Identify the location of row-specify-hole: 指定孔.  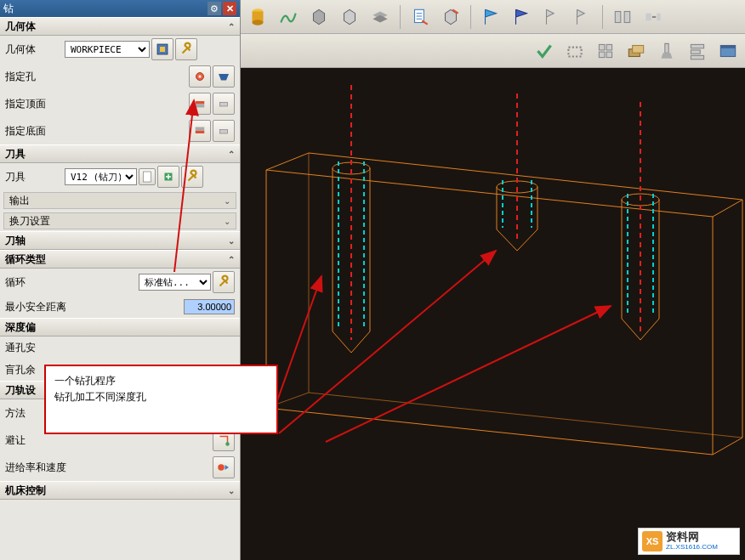
(120, 76).